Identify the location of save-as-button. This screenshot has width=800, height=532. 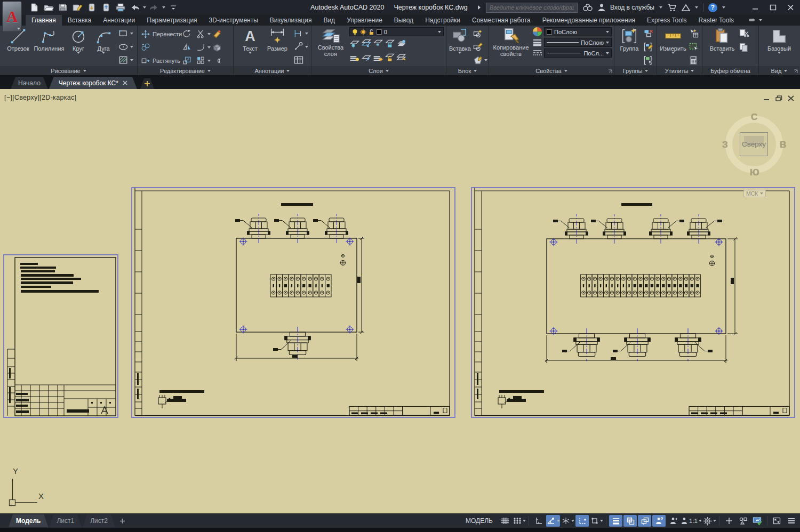
(77, 7).